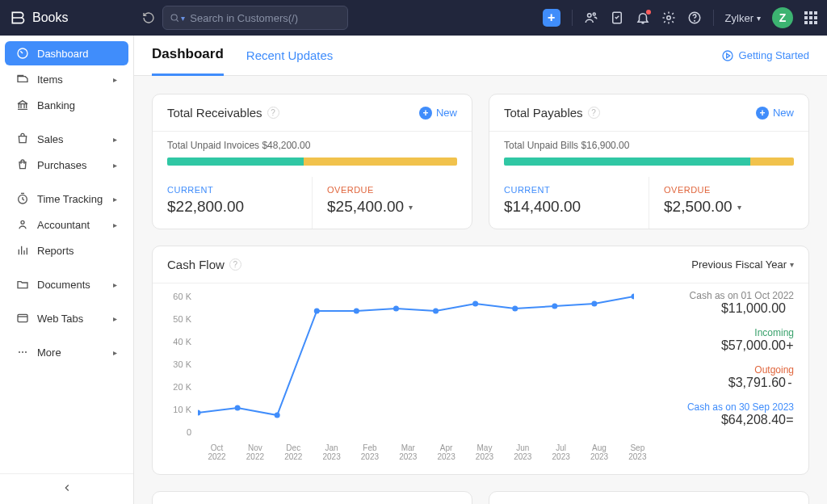  Describe the element at coordinates (183, 18) in the screenshot. I see `search-scope-chevron-icon: ▾` at that location.